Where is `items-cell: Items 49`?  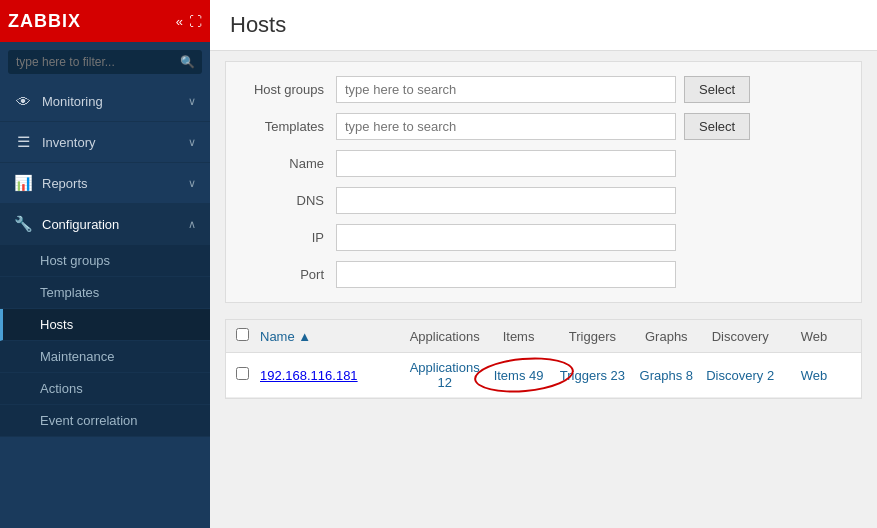
items-cell: Items 49 is located at coordinates (519, 376).